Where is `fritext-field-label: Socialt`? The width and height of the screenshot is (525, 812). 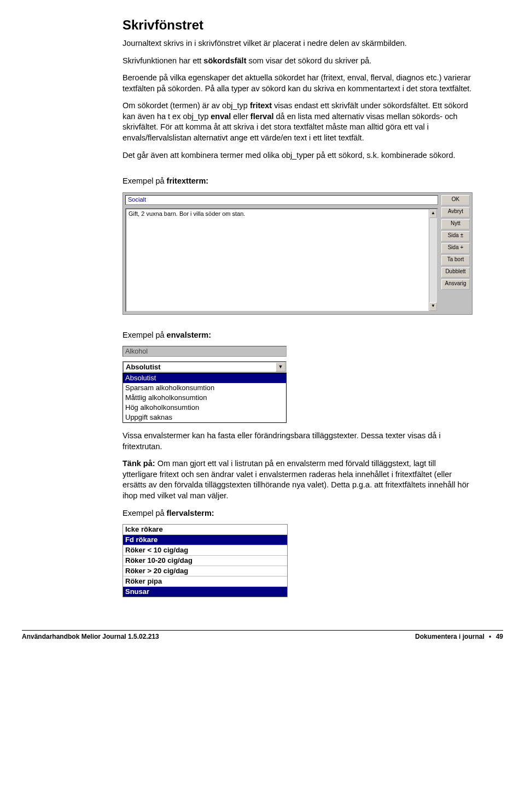
fritext-field-label: Socialt is located at coordinates (282, 200).